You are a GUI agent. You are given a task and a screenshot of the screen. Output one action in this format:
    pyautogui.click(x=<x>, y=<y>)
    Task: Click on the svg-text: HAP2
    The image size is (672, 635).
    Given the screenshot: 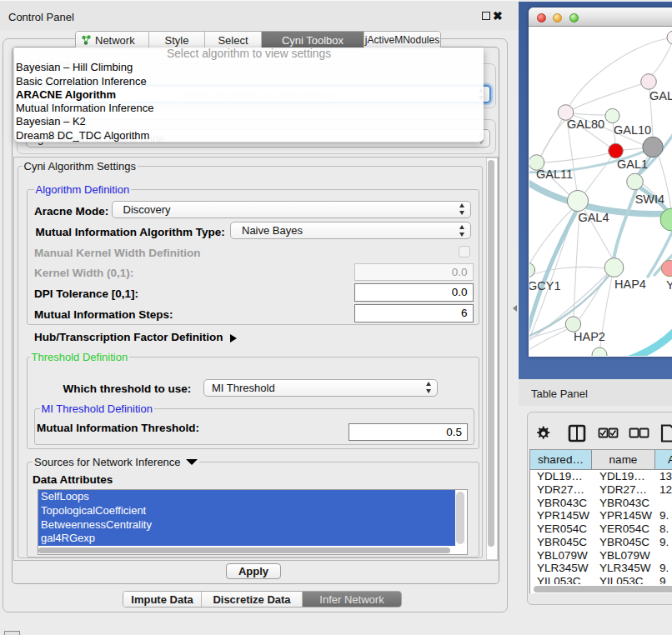 What is the action you would take?
    pyautogui.click(x=589, y=337)
    